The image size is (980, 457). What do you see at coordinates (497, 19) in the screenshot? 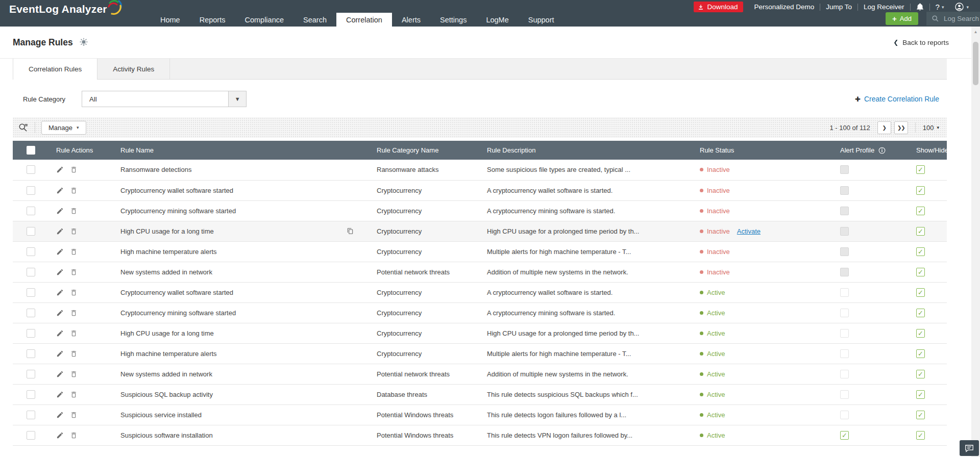
I see `nav-item-logme: LogMe` at bounding box center [497, 19].